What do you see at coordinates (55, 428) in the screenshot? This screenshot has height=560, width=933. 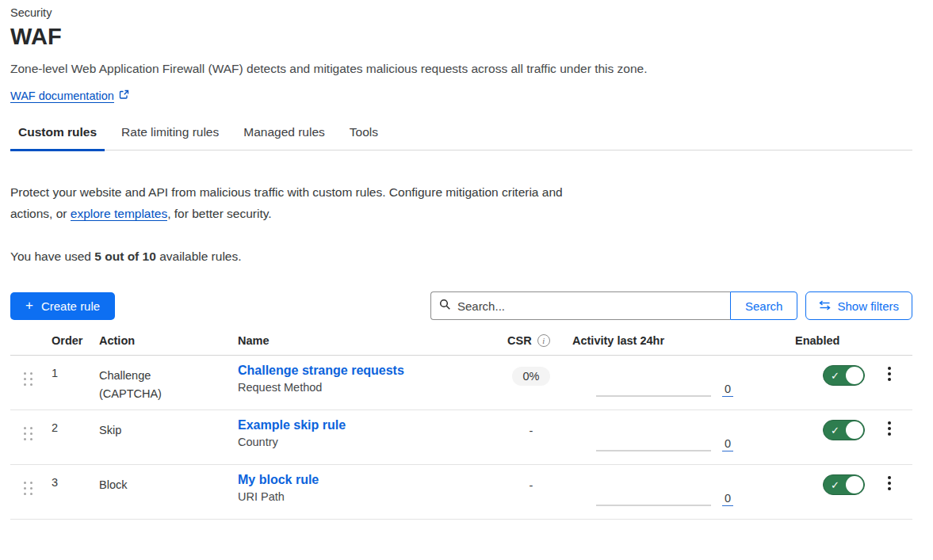 I see `rule-order: 2` at bounding box center [55, 428].